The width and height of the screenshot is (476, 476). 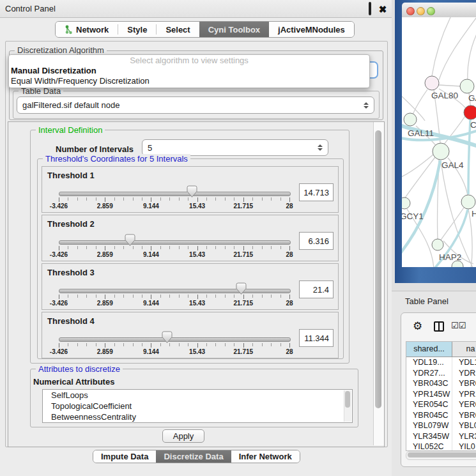 I want to click on tab-network: Network, so click(x=87, y=29).